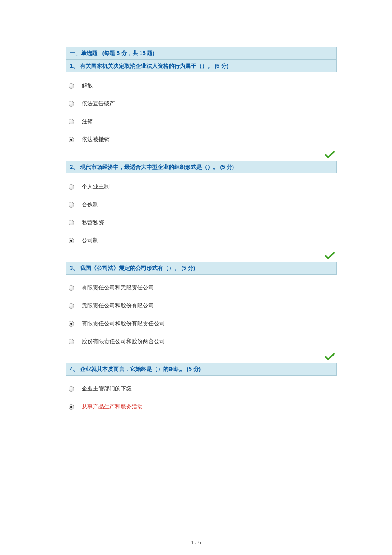 This screenshot has width=392, height=555. Describe the element at coordinates (201, 389) in the screenshot. I see `option-row: 企业主管部门的下级` at that location.